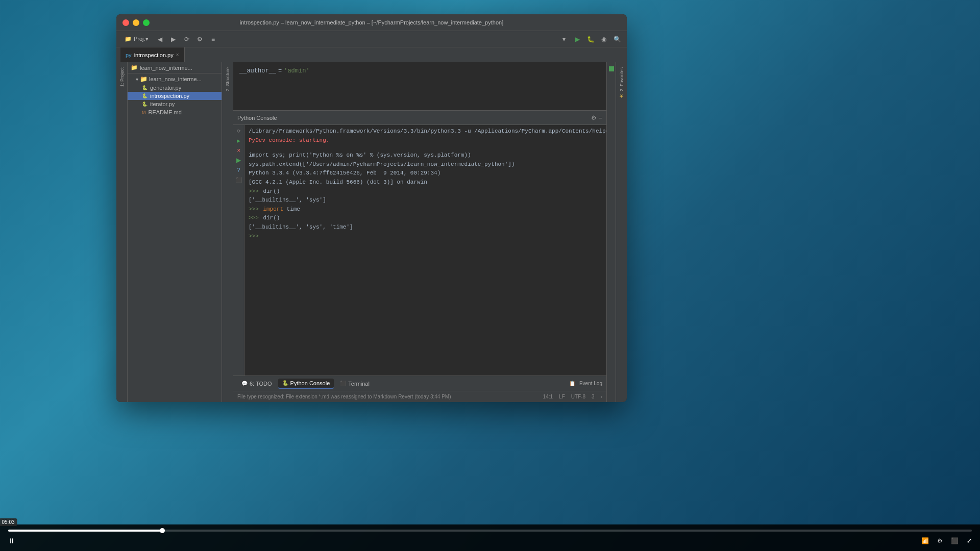 The width and height of the screenshot is (980, 551). Describe the element at coordinates (622, 83) in the screenshot. I see `favorites-tab: ★ 2: Favorites` at that location.